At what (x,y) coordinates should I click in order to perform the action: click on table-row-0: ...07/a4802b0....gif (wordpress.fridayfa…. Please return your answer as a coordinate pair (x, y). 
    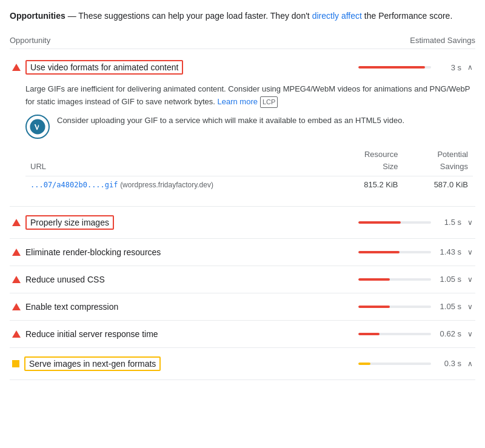
    Looking at the image, I should click on (249, 186).